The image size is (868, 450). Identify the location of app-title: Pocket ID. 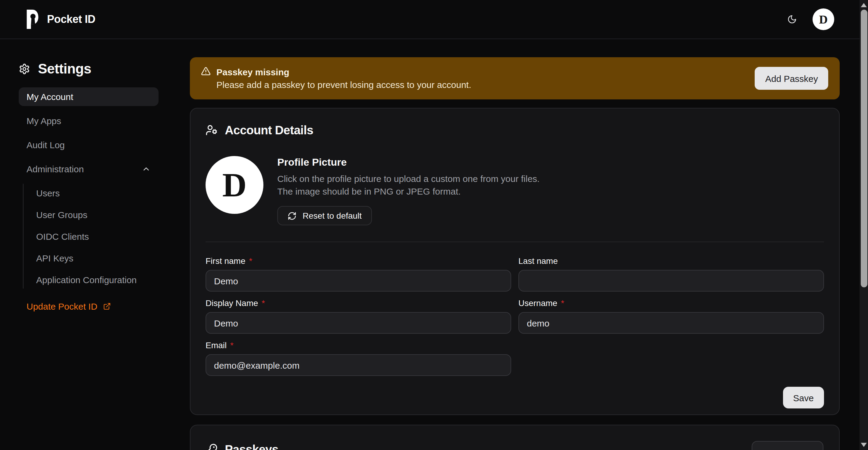
(71, 19).